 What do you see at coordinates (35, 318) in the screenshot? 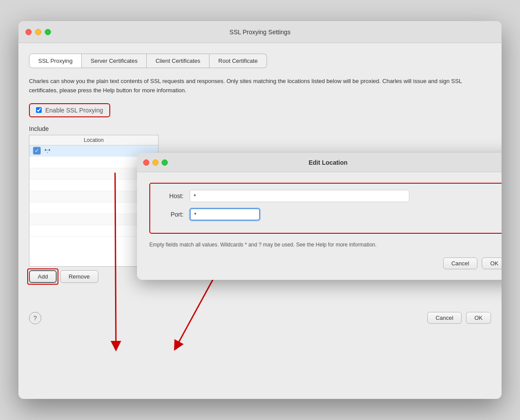
I see `help-button: ?` at bounding box center [35, 318].